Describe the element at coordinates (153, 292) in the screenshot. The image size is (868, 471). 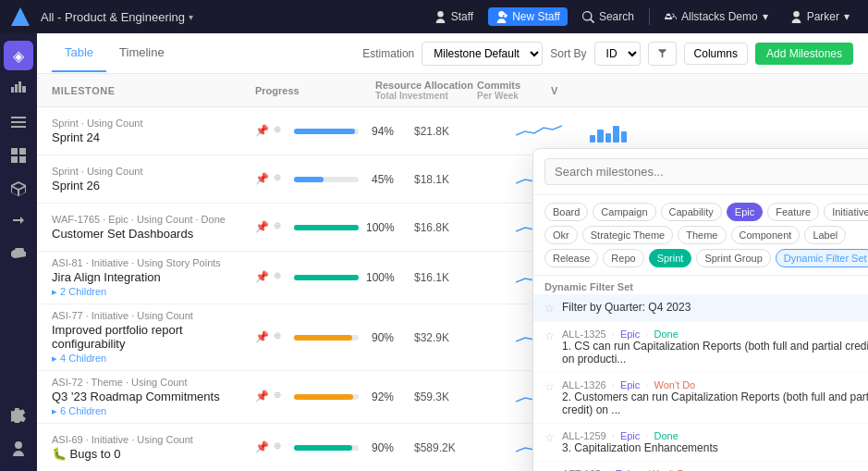
I see `row-children: ▸ 2 Children` at that location.